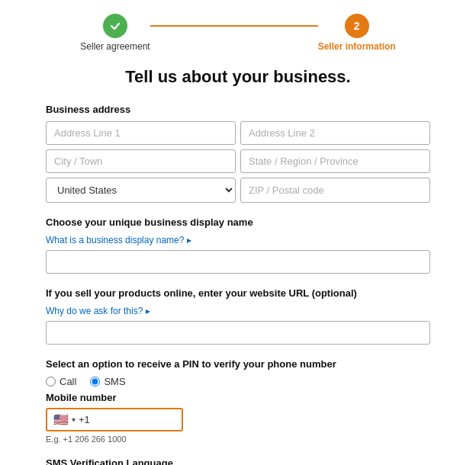  Describe the element at coordinates (238, 162) in the screenshot. I see `address-grid: United States` at that location.